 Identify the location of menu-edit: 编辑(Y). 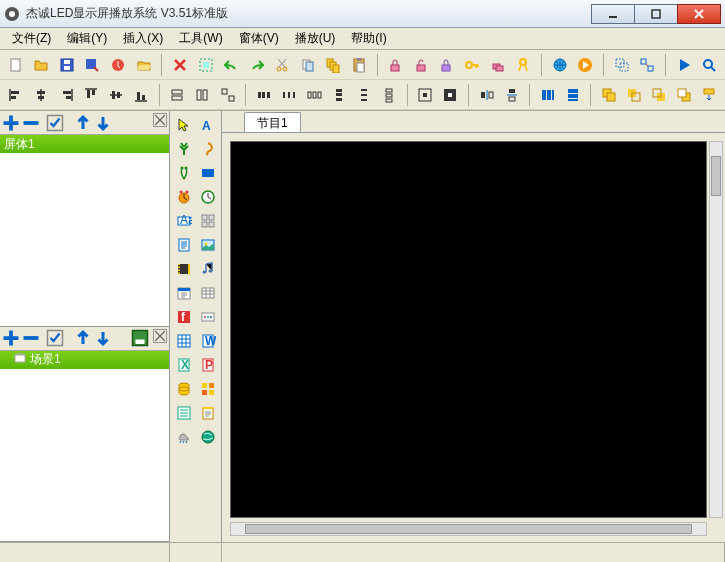
(87, 38).